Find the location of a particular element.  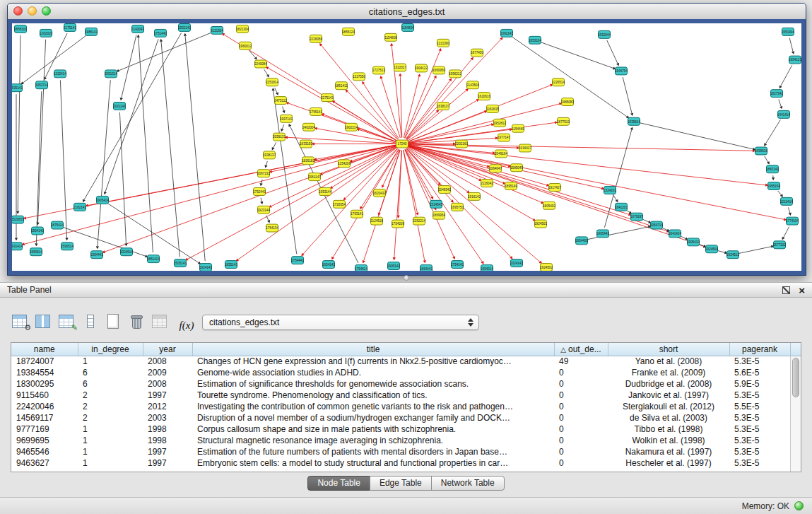

network-node: 1585049 is located at coordinates (517, 168).